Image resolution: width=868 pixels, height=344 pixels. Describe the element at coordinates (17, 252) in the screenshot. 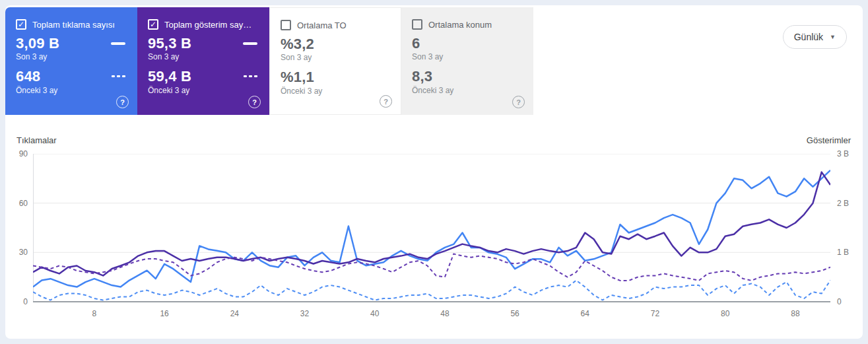

I see `axis-tick-label: 30` at that location.